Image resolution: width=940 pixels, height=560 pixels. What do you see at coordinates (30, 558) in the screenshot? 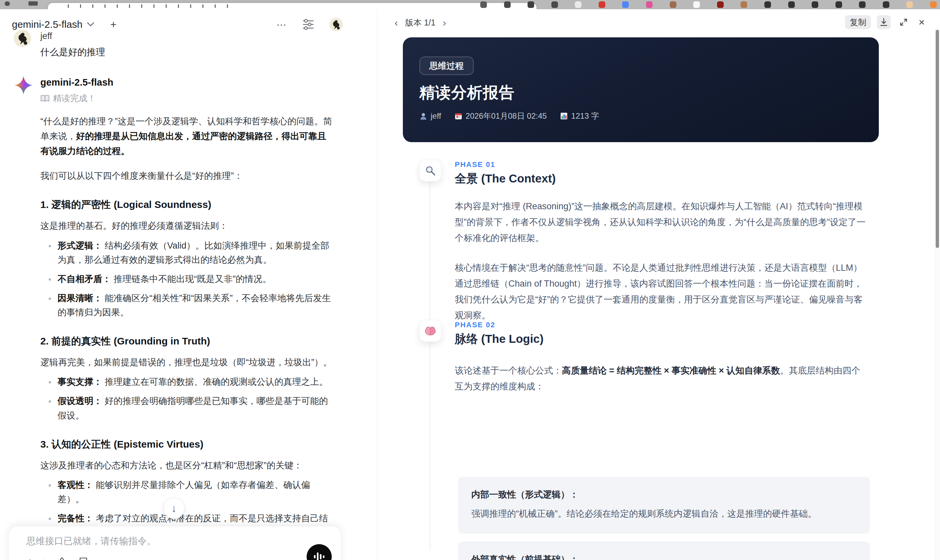
I see `attach-plus-button: +` at bounding box center [30, 558].